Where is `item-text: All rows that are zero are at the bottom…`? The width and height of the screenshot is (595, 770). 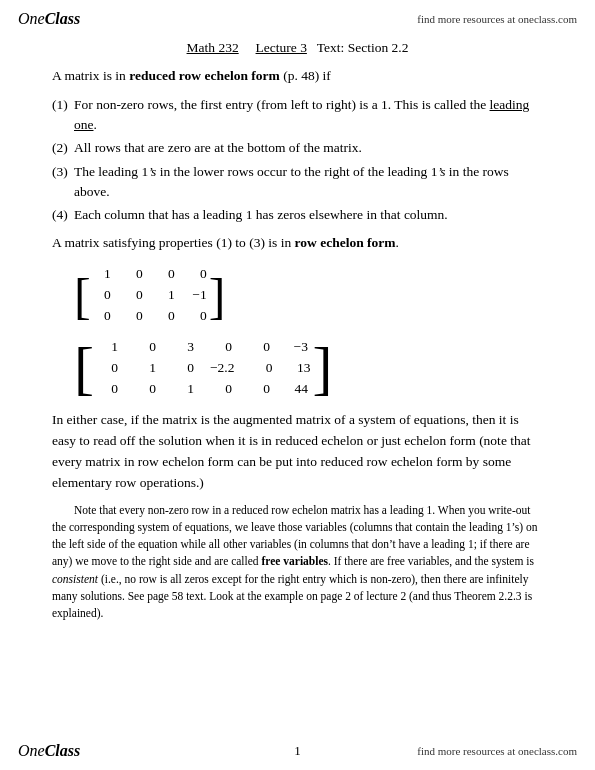
item-text: All rows that are zero are at the bottom… is located at coordinates (218, 148).